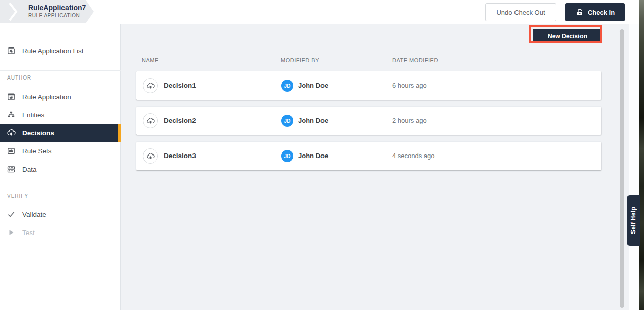  What do you see at coordinates (34, 214) in the screenshot?
I see `sidebar-item-label: Validate` at bounding box center [34, 214].